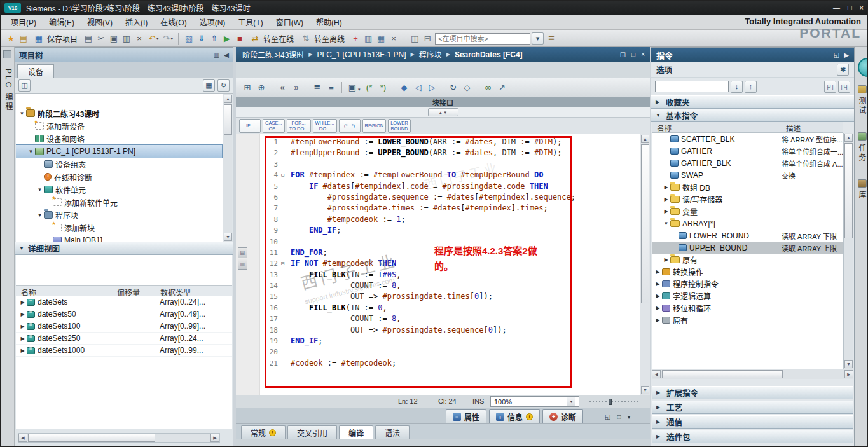  Describe the element at coordinates (101, 39) in the screenshot. I see `cut-icon: ✂` at that location.